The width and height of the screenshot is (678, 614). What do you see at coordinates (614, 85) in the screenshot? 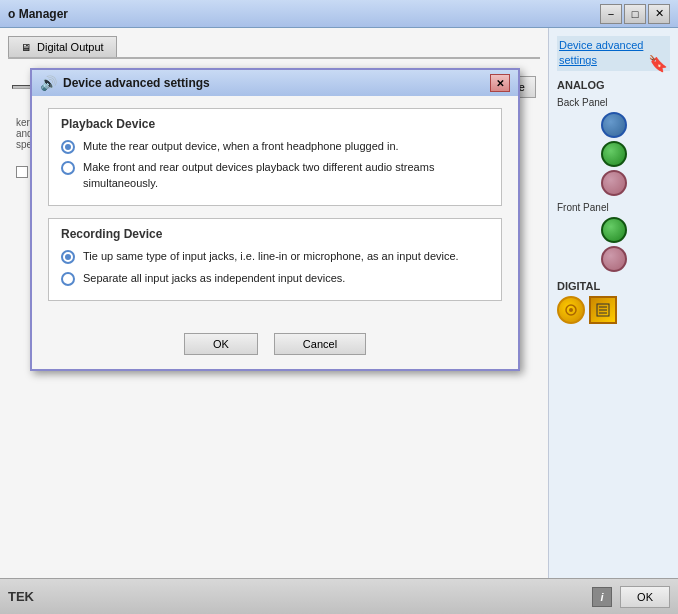
I see `analog-label: ANALOG` at bounding box center [614, 85].